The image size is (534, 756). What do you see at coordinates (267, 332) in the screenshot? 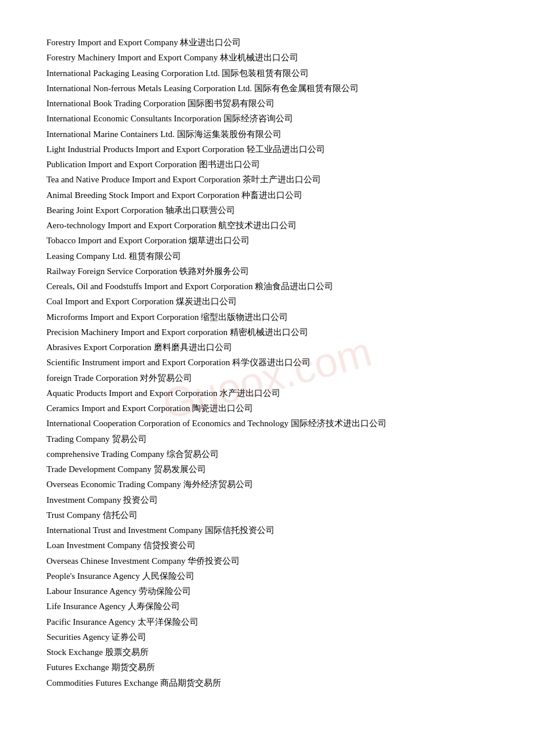
I see `list-item: Precision Machinery Import and Export co…` at bounding box center [267, 332].